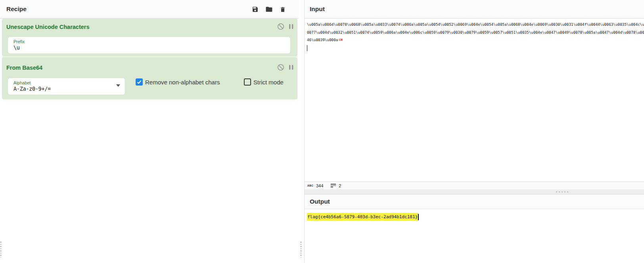  Describe the element at coordinates (25, 68) in the screenshot. I see `operation-title: From Base64` at that location.